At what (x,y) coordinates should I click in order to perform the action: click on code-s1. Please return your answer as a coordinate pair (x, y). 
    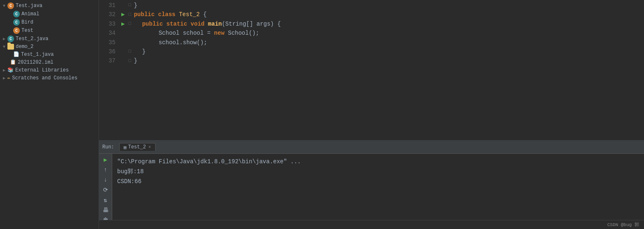
    Looking at the image, I should click on (165, 24).